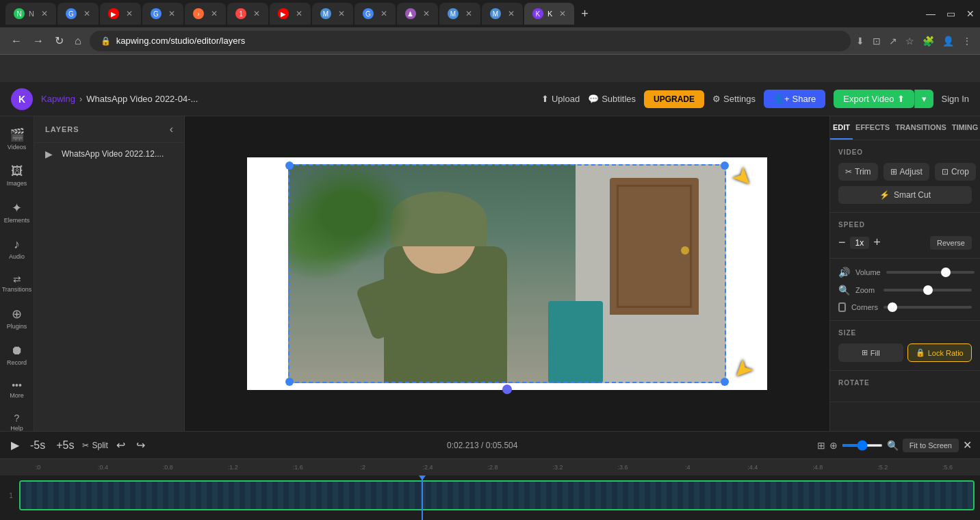  Describe the element at coordinates (949, 41) in the screenshot. I see `profile-icon: 👤` at that location.